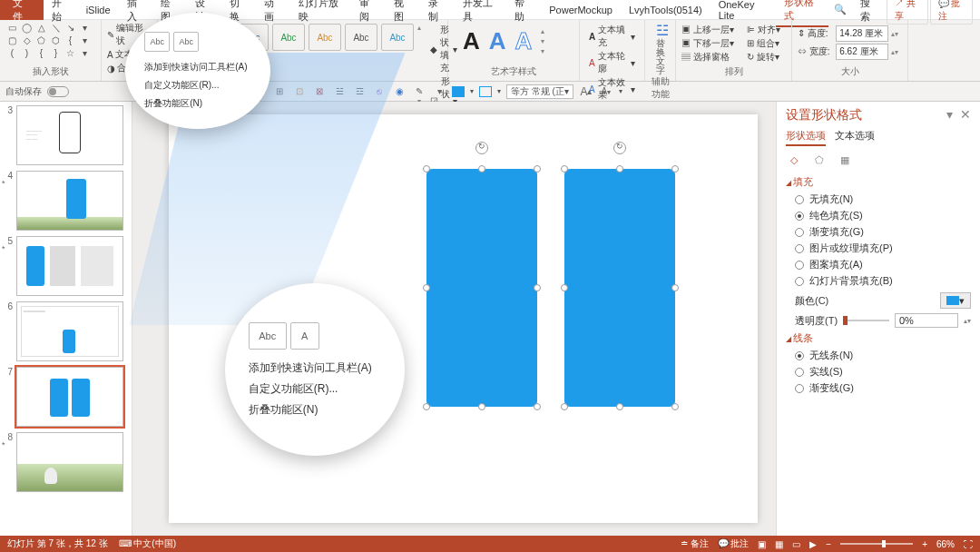 The width and height of the screenshot is (980, 552). What do you see at coordinates (666, 10) in the screenshot?
I see `tab-lvy: LvyhTools(0514)` at bounding box center [666, 10].